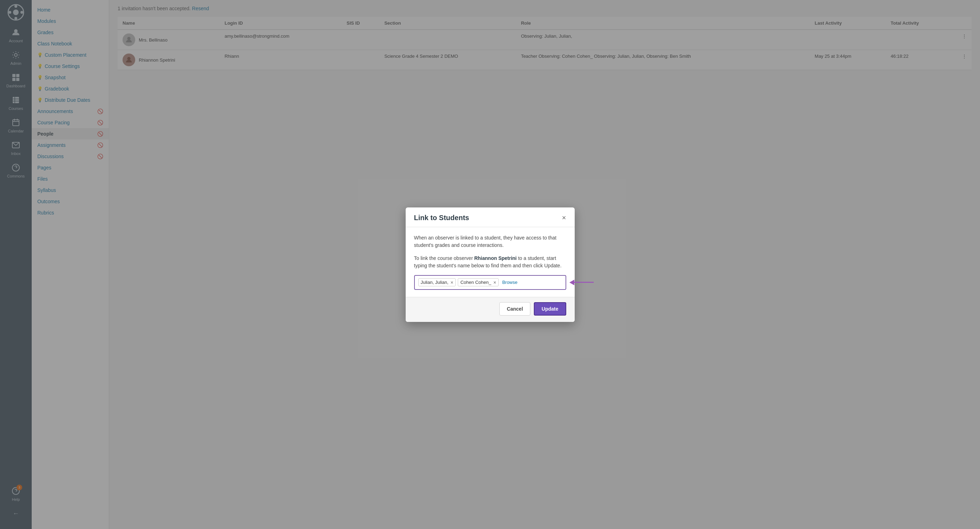 This screenshot has height=529, width=980. I want to click on modal-desc2: To link the course observer Rhiannon Spe…, so click(490, 262).